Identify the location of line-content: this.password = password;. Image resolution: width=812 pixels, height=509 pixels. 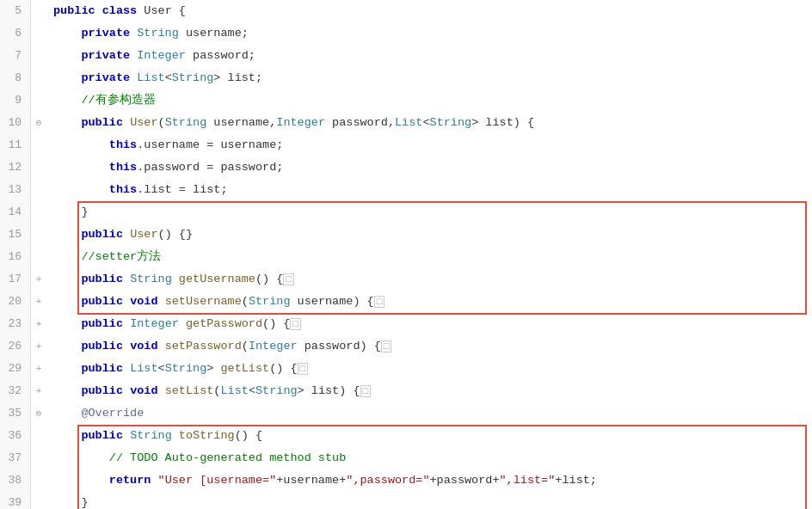
(429, 168).